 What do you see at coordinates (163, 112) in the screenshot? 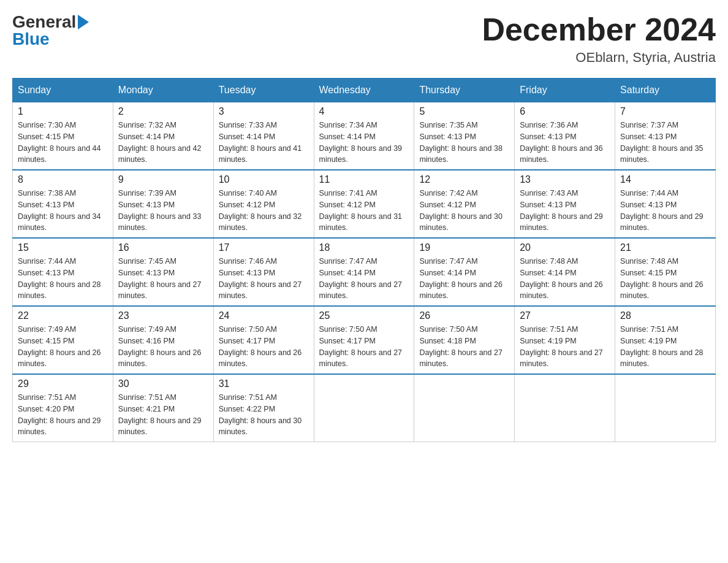
I see `day-number: 2` at bounding box center [163, 112].